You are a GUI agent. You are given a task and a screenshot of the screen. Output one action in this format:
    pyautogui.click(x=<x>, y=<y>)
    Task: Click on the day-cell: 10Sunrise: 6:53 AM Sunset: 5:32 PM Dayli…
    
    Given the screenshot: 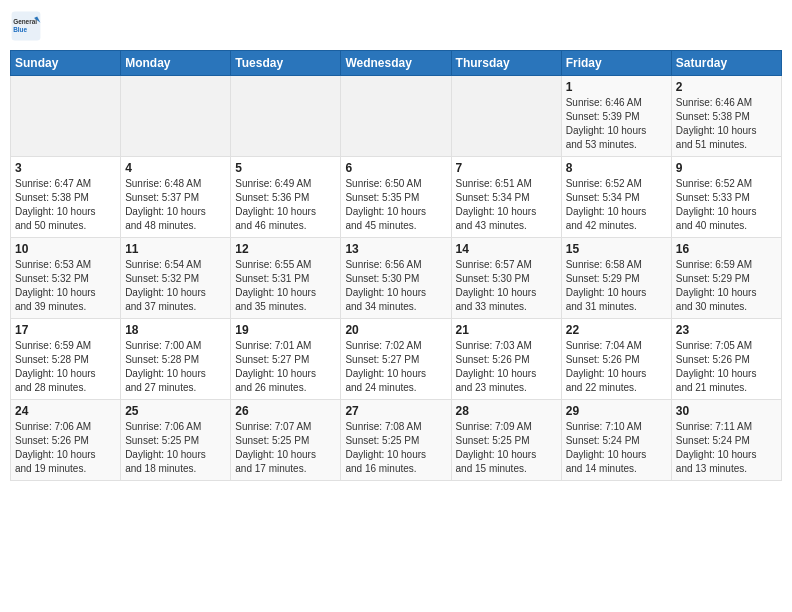 What is the action you would take?
    pyautogui.click(x=66, y=278)
    